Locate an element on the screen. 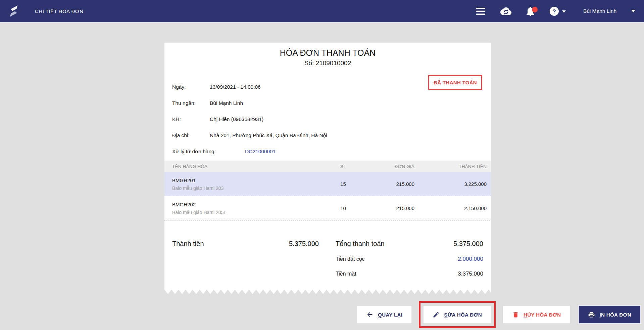  item-total: 2.150.000 is located at coordinates (450, 208).